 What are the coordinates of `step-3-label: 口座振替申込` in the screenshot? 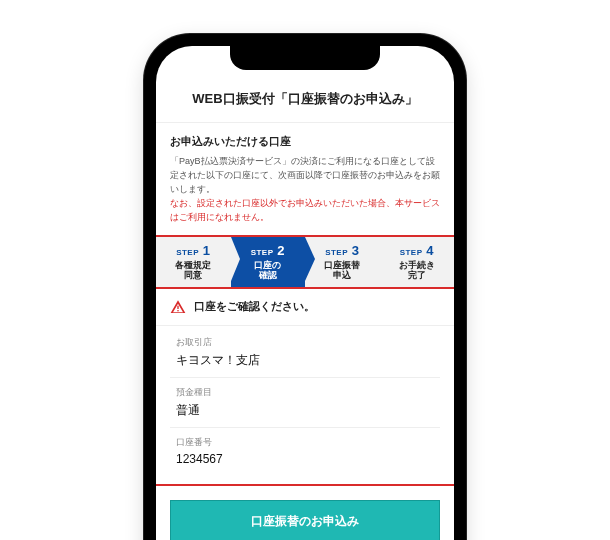 It's located at (342, 271).